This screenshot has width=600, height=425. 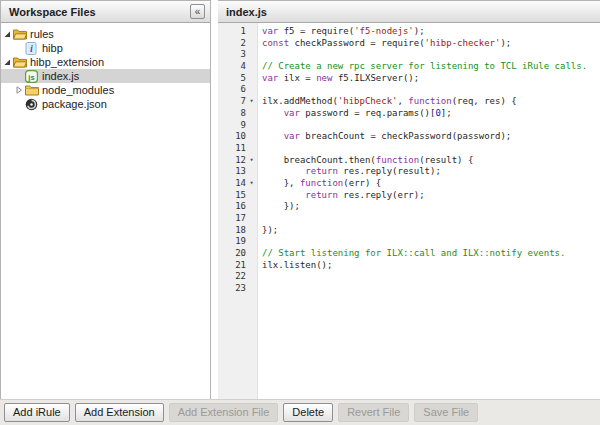 I want to click on line-number-gutter: 1234567▾89101112▾1314▾151617181920212223, so click(x=238, y=211).